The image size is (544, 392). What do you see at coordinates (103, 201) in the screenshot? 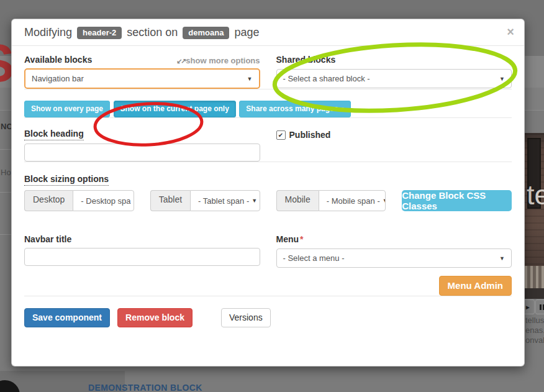
I see `desktop-span-select: - Desktop spa ▼` at bounding box center [103, 201].